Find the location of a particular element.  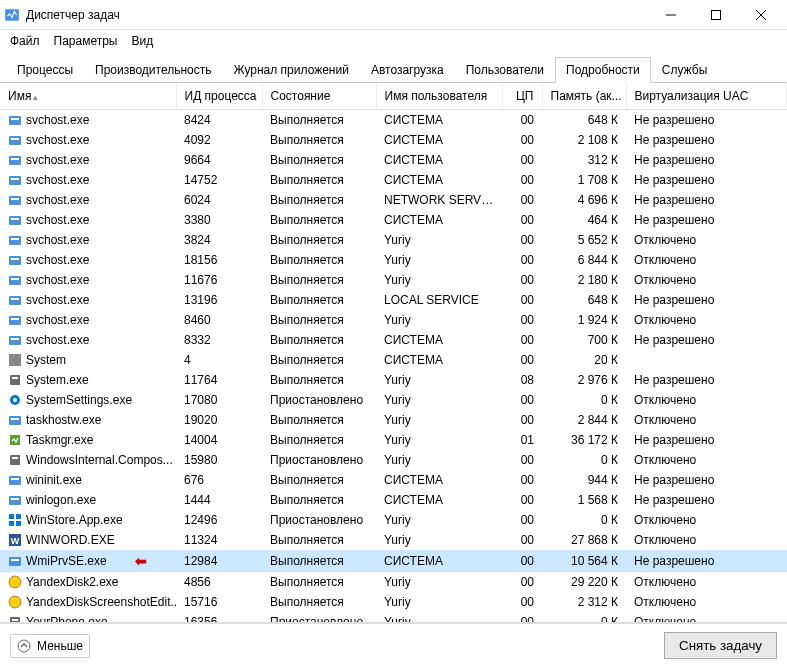

col-memory: Память (ак... is located at coordinates (584, 96).